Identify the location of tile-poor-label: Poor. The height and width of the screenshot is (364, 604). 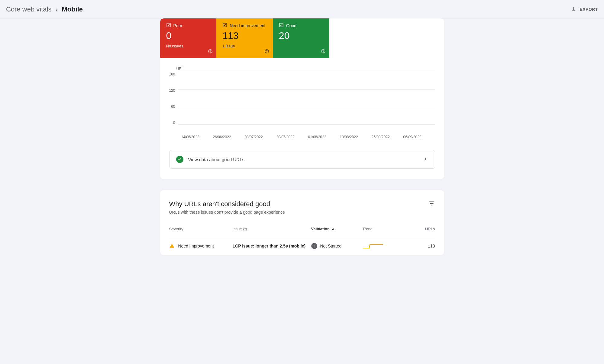
(178, 26).